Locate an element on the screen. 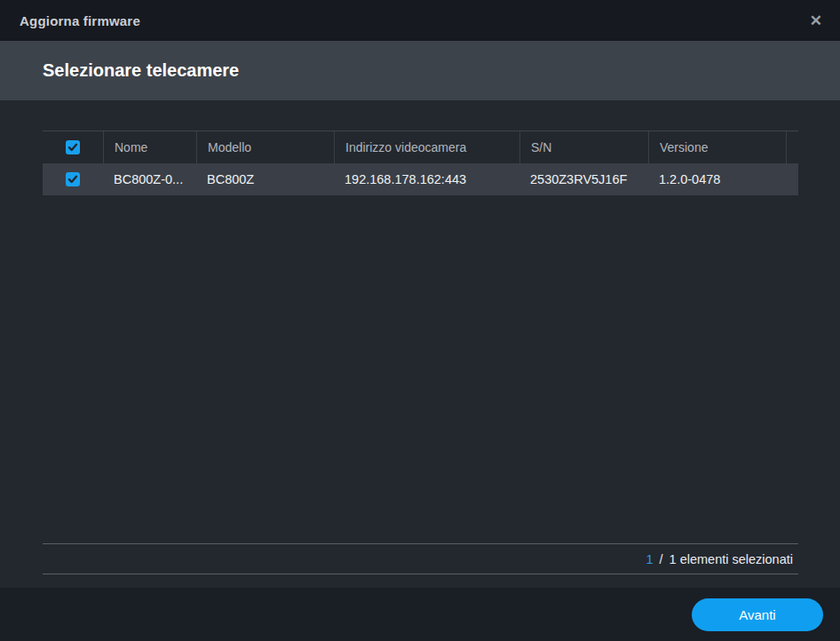 Image resolution: width=840 pixels, height=641 pixels. column-header-spacer is located at coordinates (792, 147).